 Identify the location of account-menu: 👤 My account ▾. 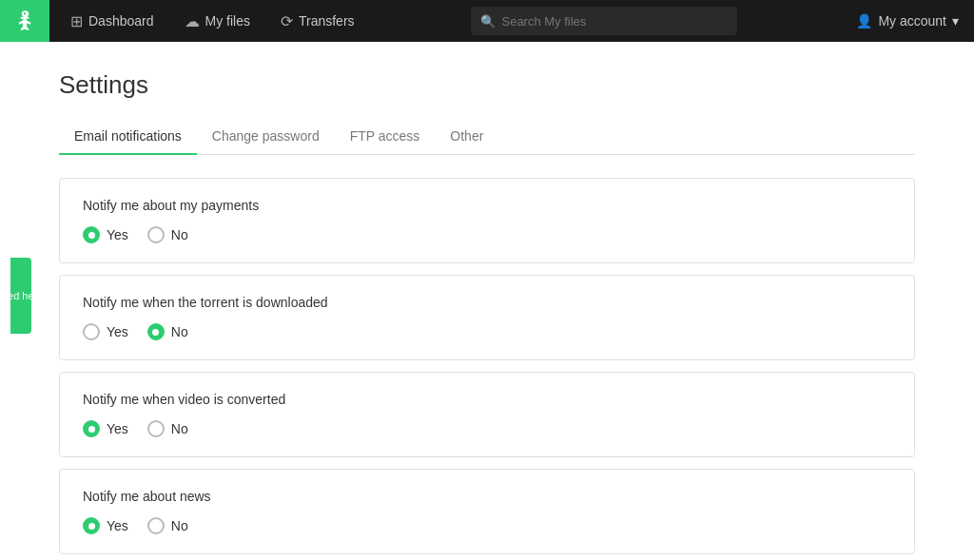
(907, 21).